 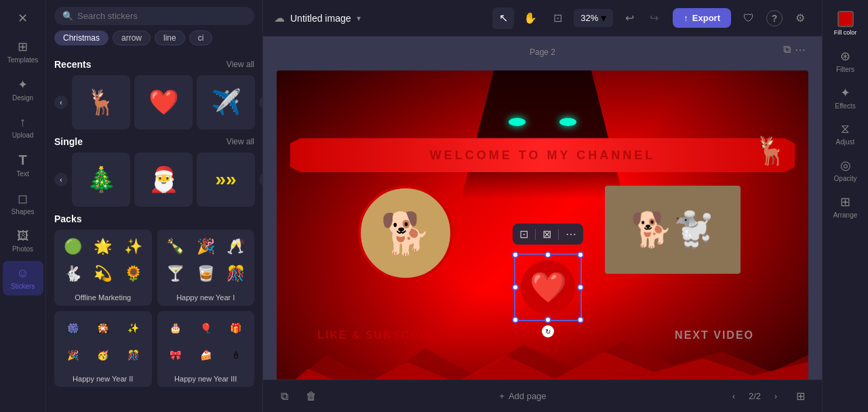 What do you see at coordinates (226, 102) in the screenshot?
I see `recent-sticker-plane: ✈️` at bounding box center [226, 102].